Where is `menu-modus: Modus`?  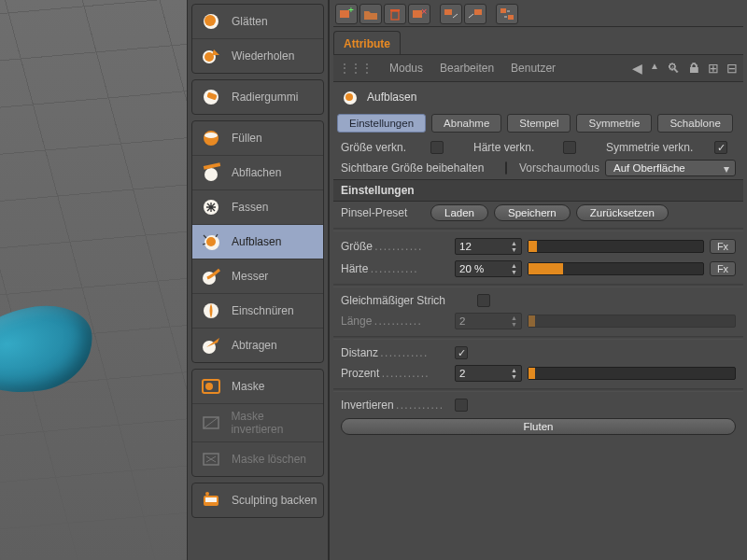 menu-modus: Modus is located at coordinates (406, 68).